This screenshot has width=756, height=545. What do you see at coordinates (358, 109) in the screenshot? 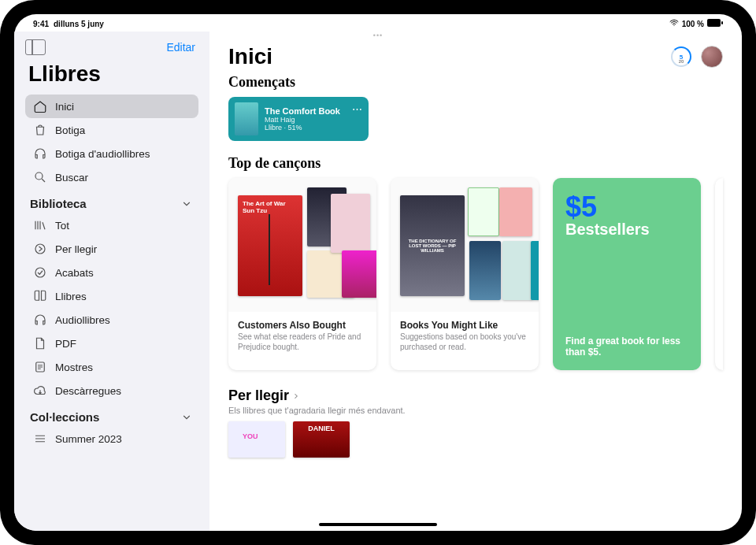
I see `more-icon: ⋯` at bounding box center [358, 109].